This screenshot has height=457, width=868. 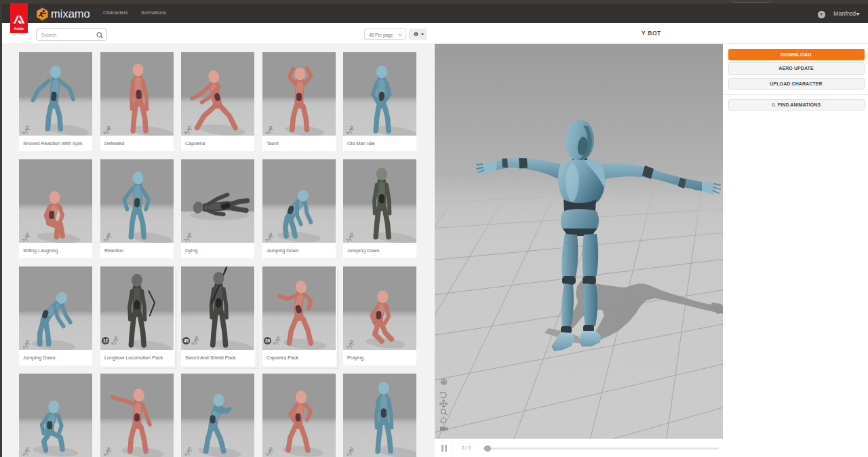 What do you see at coordinates (268, 340) in the screenshot?
I see `svg-text: 39` at bounding box center [268, 340].